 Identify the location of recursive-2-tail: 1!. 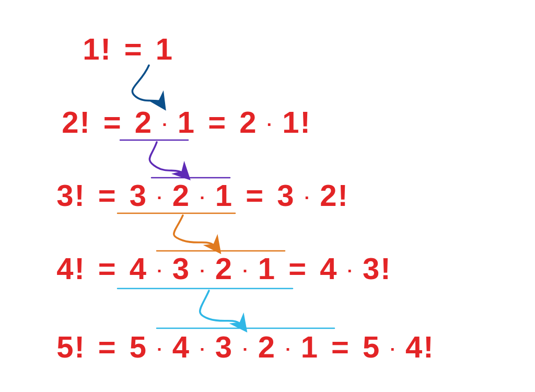
(297, 122).